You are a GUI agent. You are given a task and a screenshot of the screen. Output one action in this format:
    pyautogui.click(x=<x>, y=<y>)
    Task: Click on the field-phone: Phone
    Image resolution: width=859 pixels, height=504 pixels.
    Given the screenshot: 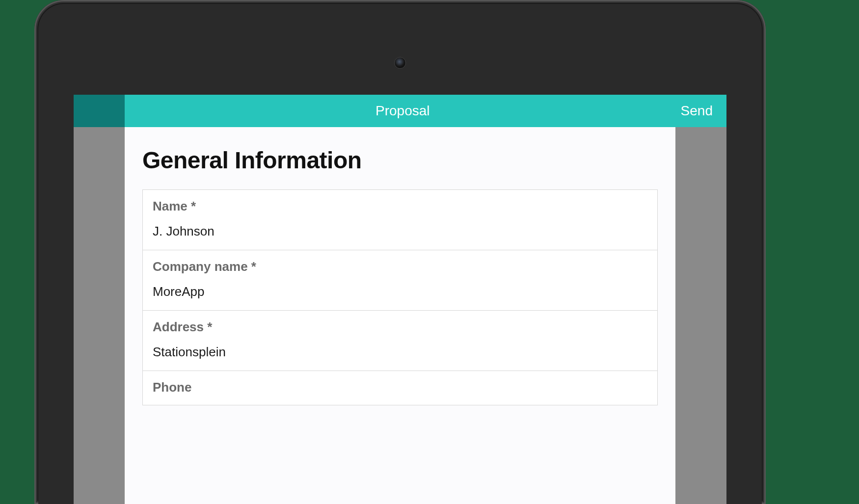 What is the action you would take?
    pyautogui.click(x=400, y=383)
    